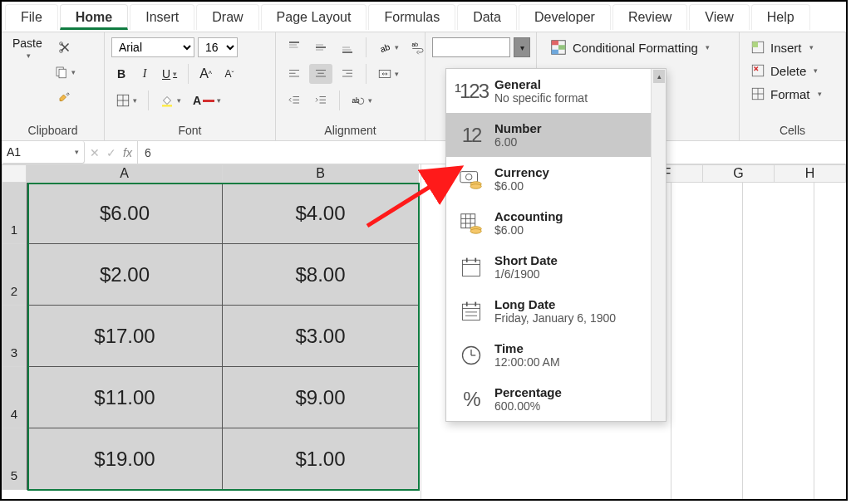  I want to click on cell: $17.00, so click(125, 336).